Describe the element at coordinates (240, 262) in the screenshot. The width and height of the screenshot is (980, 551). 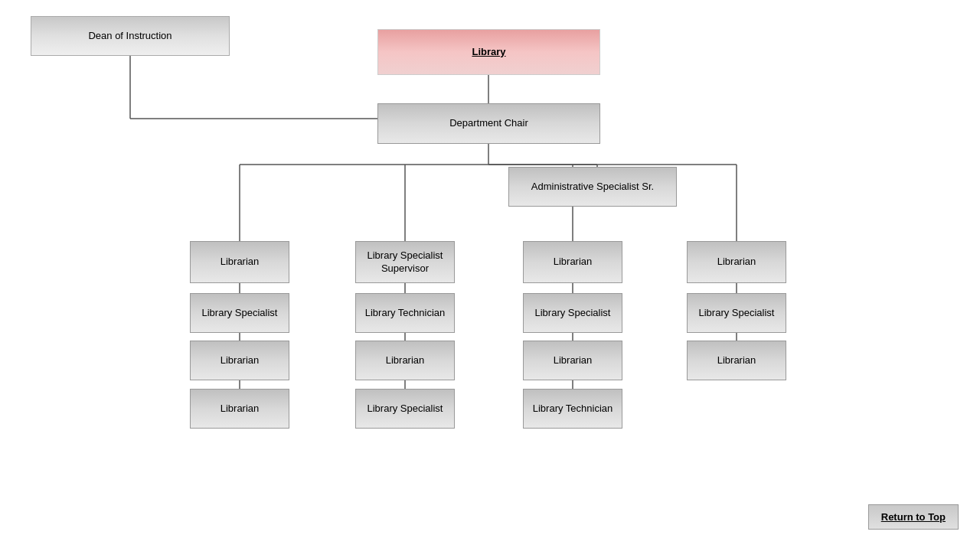
I see `librarian-col1-label: Librarian` at that location.